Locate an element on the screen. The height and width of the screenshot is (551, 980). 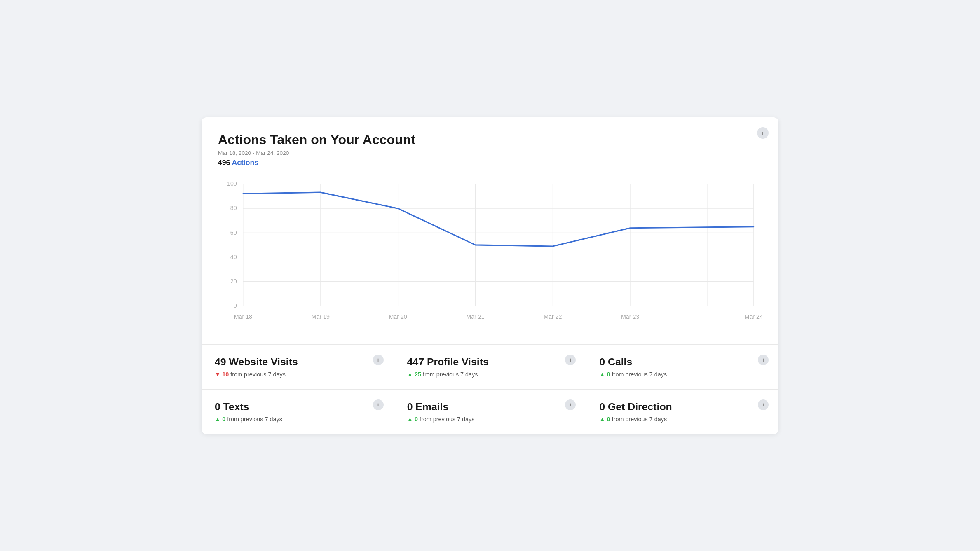
change-text-emails: from previous 7 days is located at coordinates (447, 419).